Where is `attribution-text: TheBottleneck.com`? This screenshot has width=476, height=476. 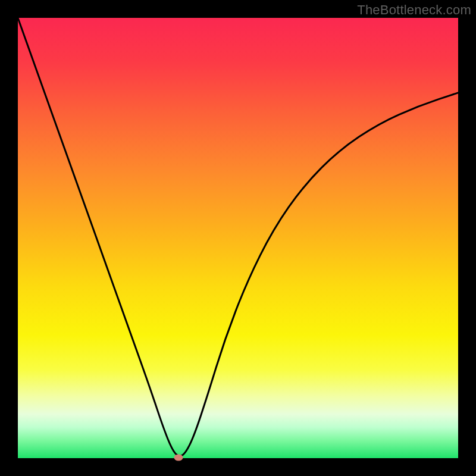
attribution-text: TheBottleneck.com is located at coordinates (414, 10).